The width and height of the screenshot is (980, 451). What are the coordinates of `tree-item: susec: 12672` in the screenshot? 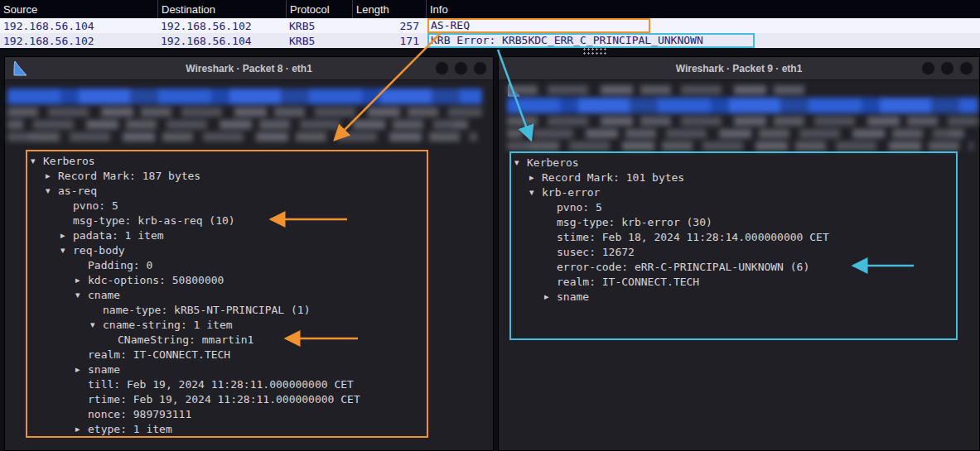 It's located at (734, 252).